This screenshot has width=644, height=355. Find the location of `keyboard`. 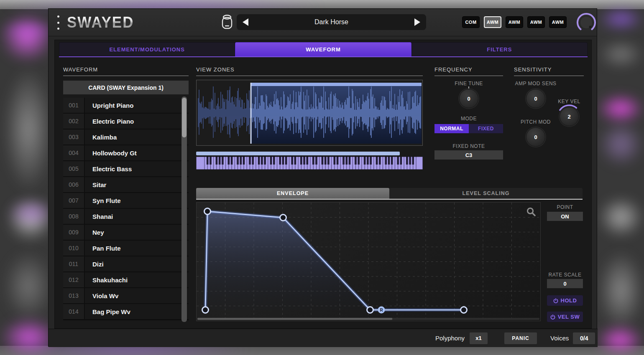

keyboard is located at coordinates (309, 163).